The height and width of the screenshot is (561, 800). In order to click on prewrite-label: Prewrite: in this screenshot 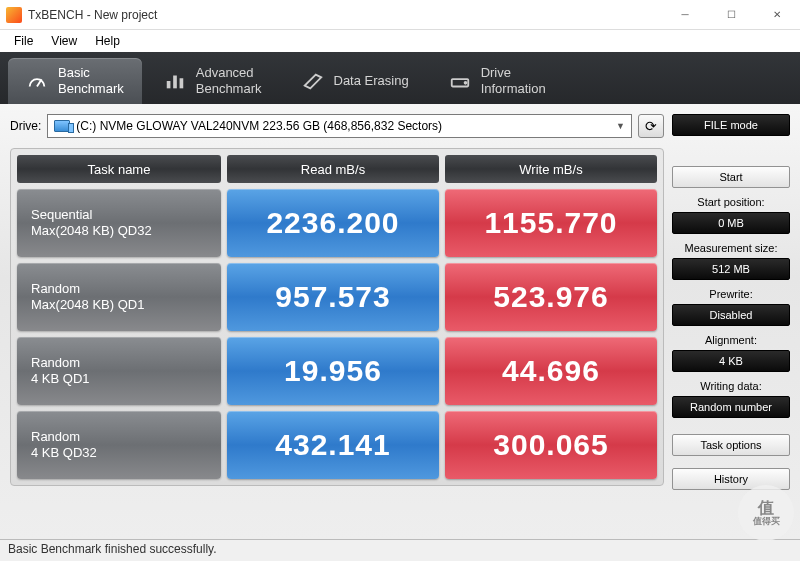, I will do `click(731, 294)`.